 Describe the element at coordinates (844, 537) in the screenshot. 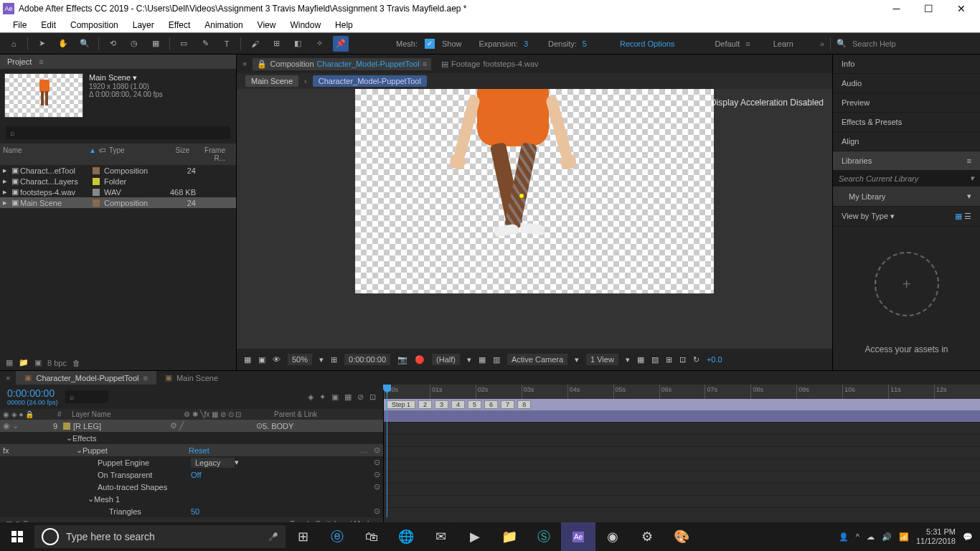

I see `people-icon: 👤` at that location.